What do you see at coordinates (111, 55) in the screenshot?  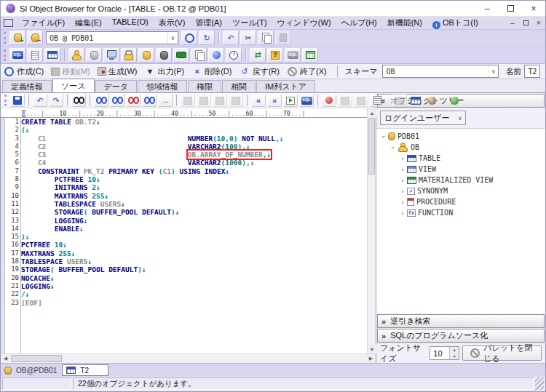 I see `session-icon-button` at bounding box center [111, 55].